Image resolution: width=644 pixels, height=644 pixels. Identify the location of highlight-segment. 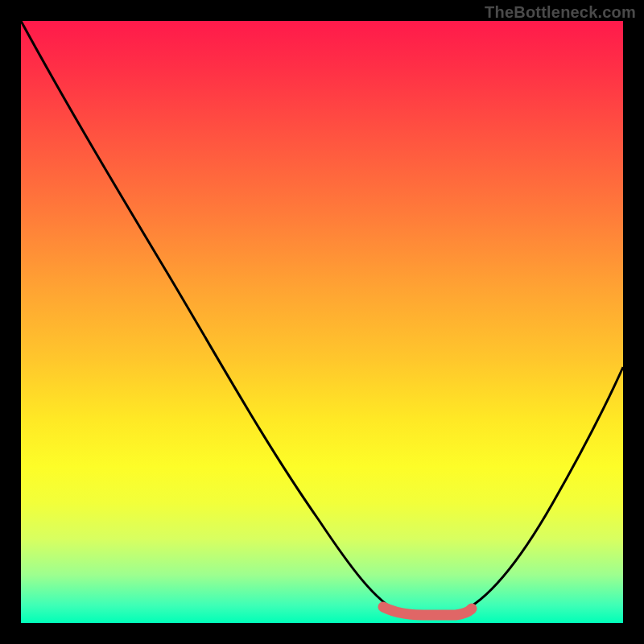
(427, 611).